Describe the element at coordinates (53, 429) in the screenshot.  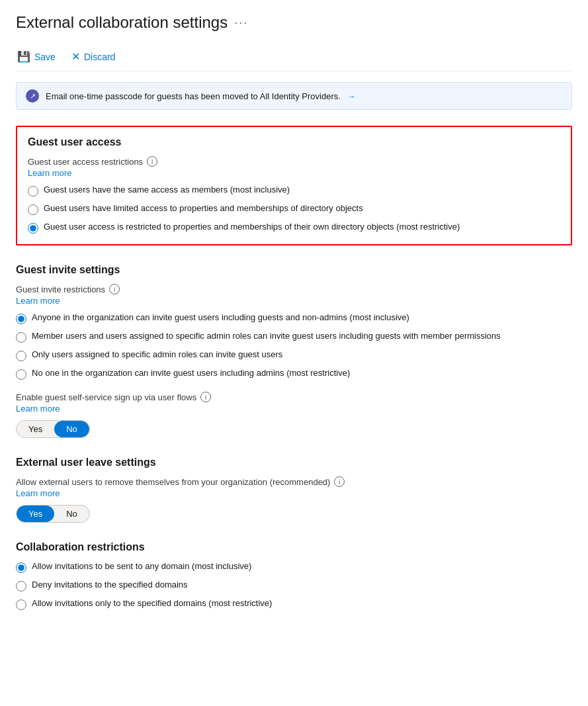
I see `self-service-toggle-group: Yes No` at that location.